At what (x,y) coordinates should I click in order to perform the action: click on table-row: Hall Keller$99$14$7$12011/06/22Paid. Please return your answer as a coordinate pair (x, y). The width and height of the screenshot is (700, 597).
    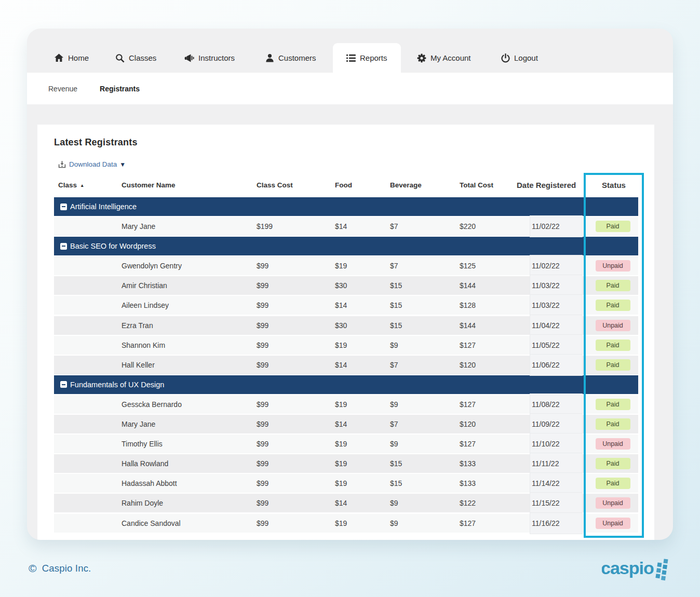
    Looking at the image, I should click on (346, 365).